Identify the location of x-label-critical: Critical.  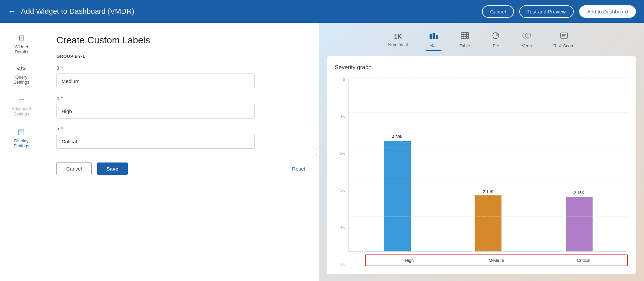
(583, 261).